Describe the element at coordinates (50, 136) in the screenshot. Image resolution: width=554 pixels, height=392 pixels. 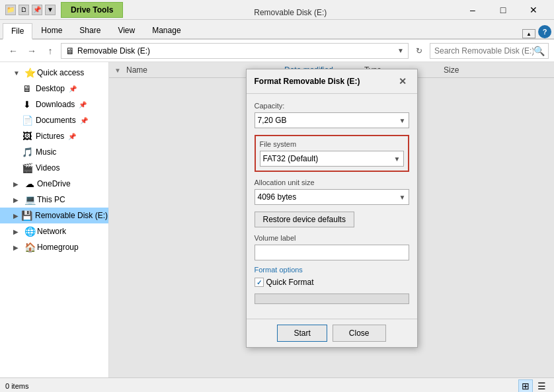
I see `sidebar-label: Pictures` at that location.